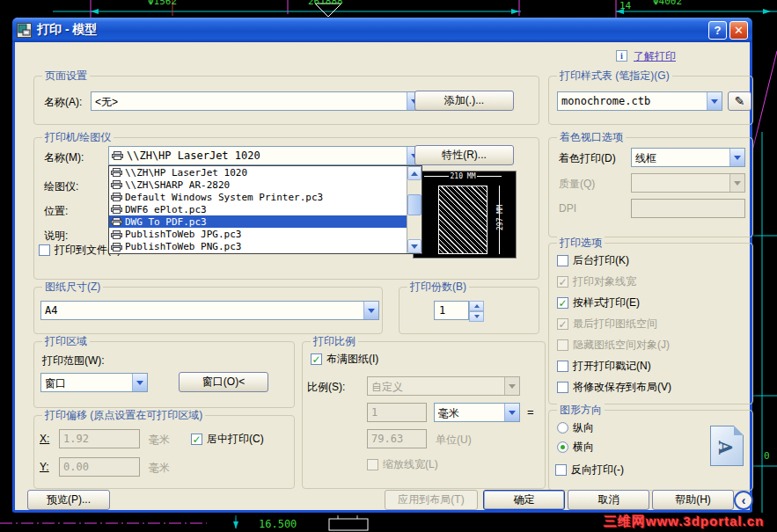 Image resolution: width=777 pixels, height=532 pixels. I want to click on quality-combo, so click(688, 183).